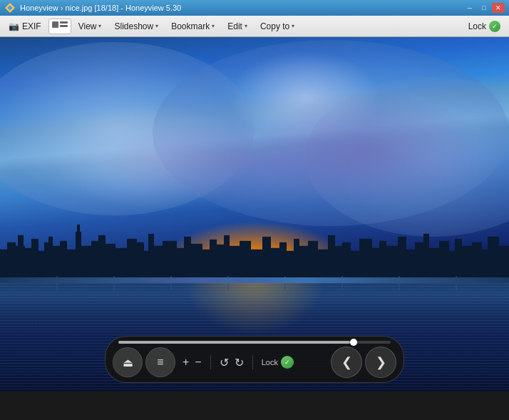 The image size is (509, 420). What do you see at coordinates (235, 26) in the screenshot?
I see `edit-label: Edit` at bounding box center [235, 26].